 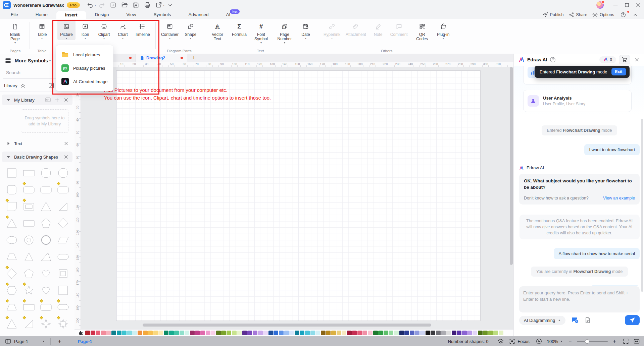 I want to click on fit-width-icon, so click(x=637, y=341).